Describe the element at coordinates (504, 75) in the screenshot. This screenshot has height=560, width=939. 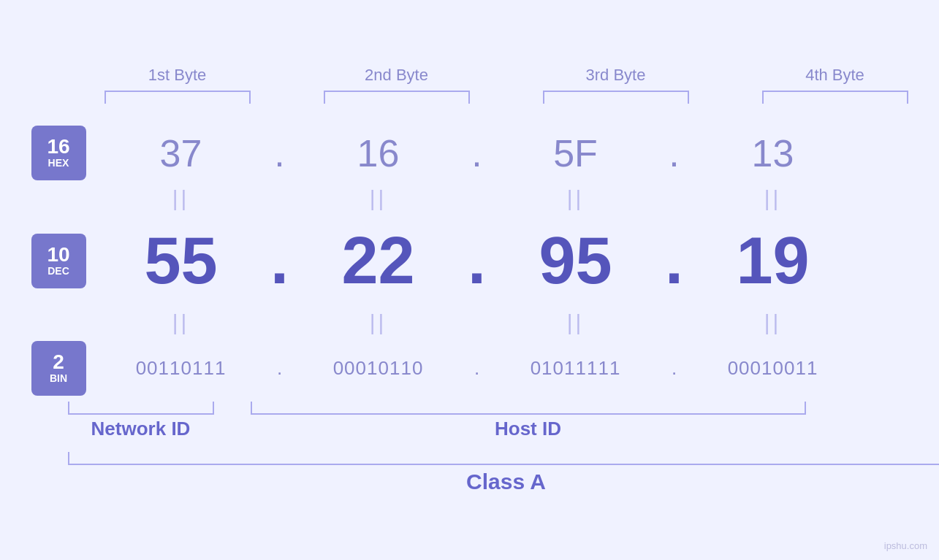
I see `byte-labels-row: 1st Byte 2nd Byte 3rd Byte 4th Byte` at that location.